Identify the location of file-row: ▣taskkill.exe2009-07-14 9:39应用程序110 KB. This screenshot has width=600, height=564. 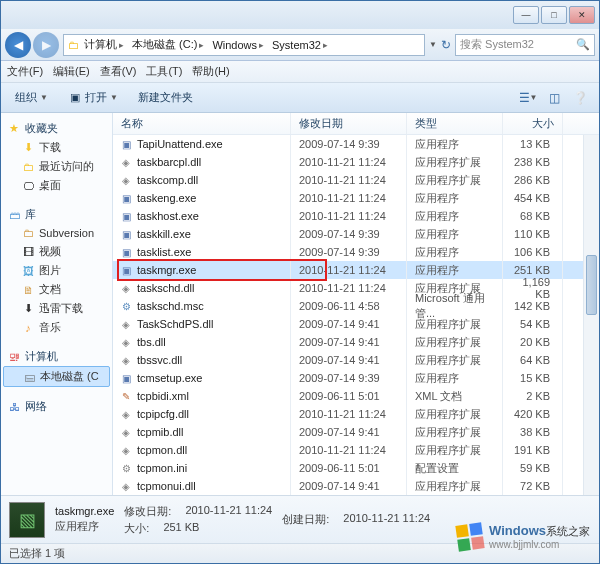
(356, 234).